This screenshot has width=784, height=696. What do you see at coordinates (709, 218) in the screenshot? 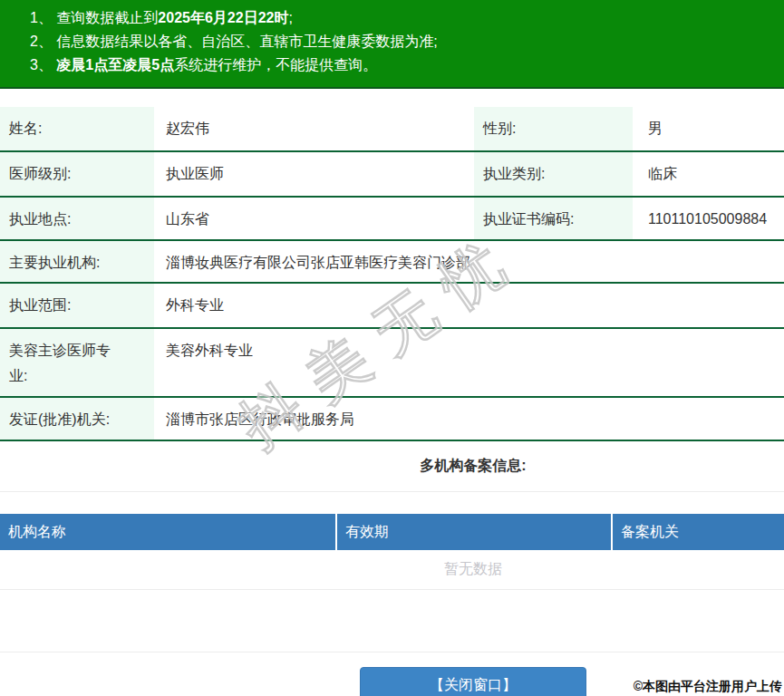
I see `cert-value: 110110105009884` at bounding box center [709, 218].